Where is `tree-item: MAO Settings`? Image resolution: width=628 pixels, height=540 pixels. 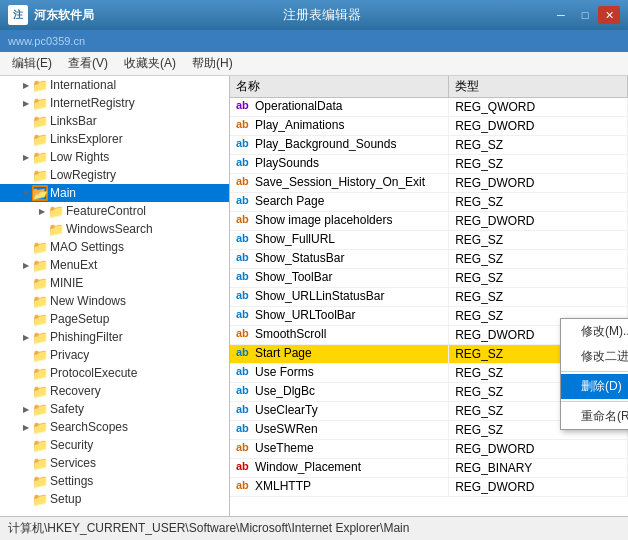 tree-item: MAO Settings is located at coordinates (114, 247).